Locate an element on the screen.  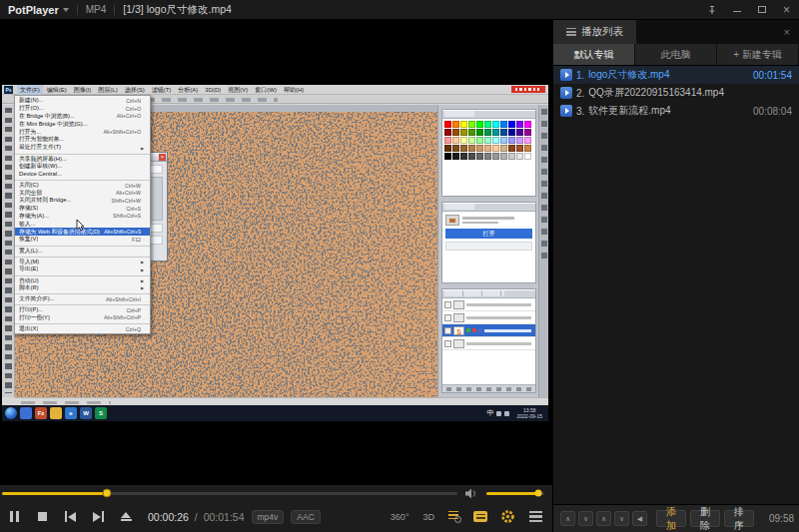
volume-slider is located at coordinates (515, 493).